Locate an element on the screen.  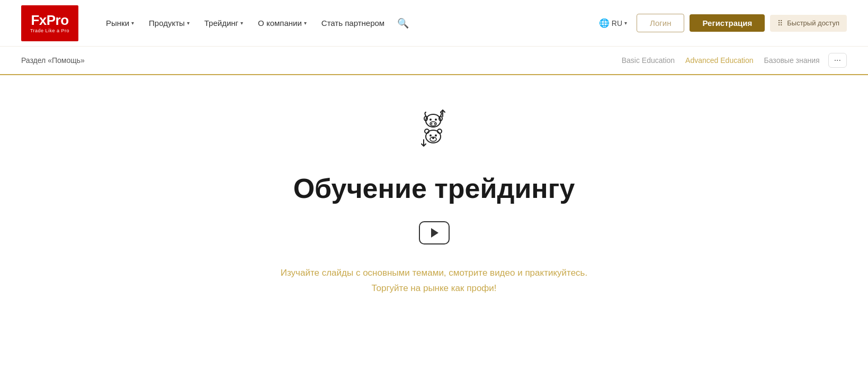
play-button is located at coordinates (434, 233).